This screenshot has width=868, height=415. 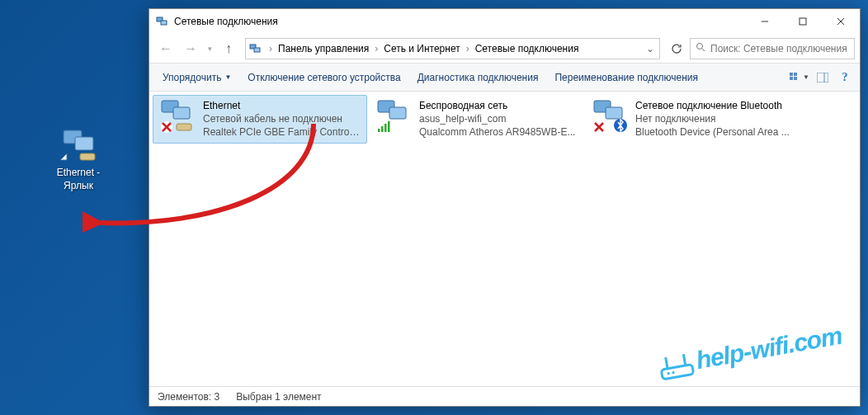 What do you see at coordinates (841, 21) in the screenshot?
I see `close-button` at bounding box center [841, 21].